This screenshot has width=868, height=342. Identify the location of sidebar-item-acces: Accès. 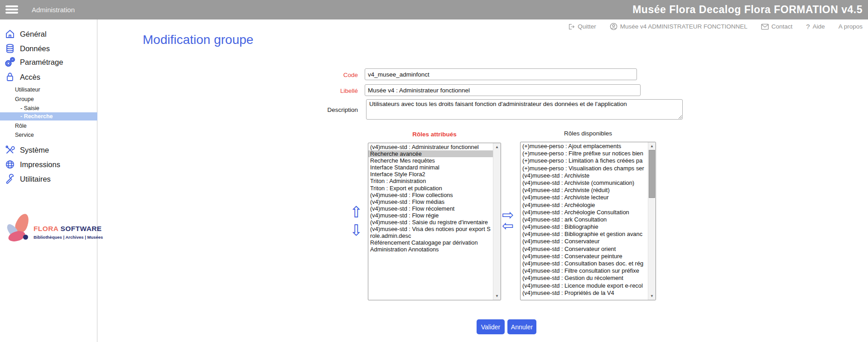
(49, 77).